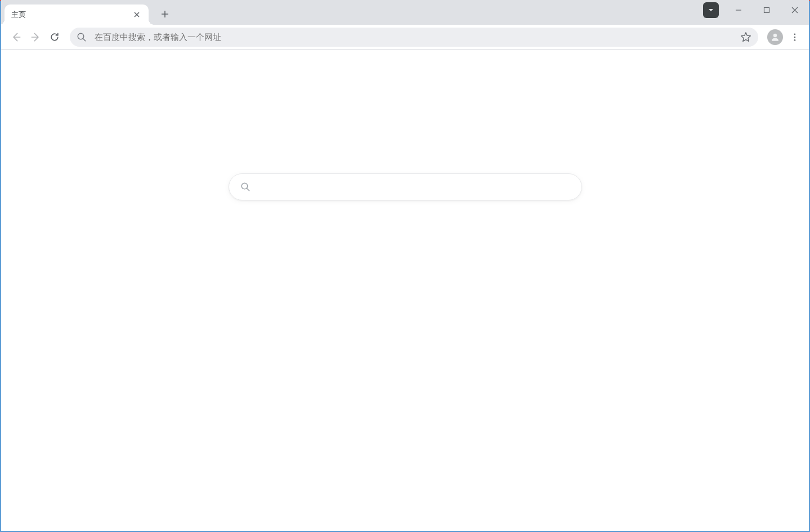 This screenshot has width=810, height=532. What do you see at coordinates (405, 37) in the screenshot?
I see `toolbar` at bounding box center [405, 37].